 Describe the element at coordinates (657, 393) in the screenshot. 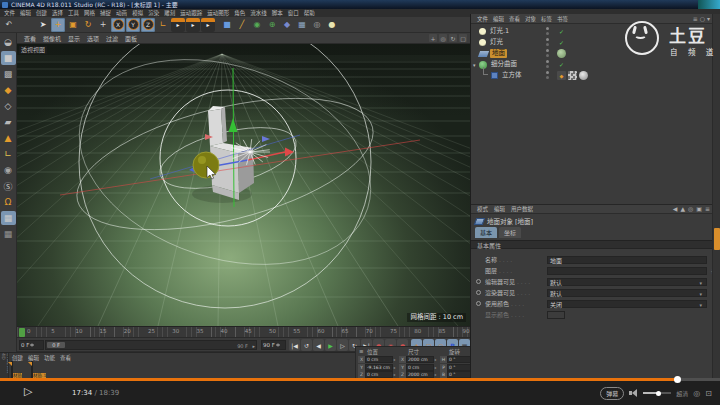

I see `volume-slider` at that location.